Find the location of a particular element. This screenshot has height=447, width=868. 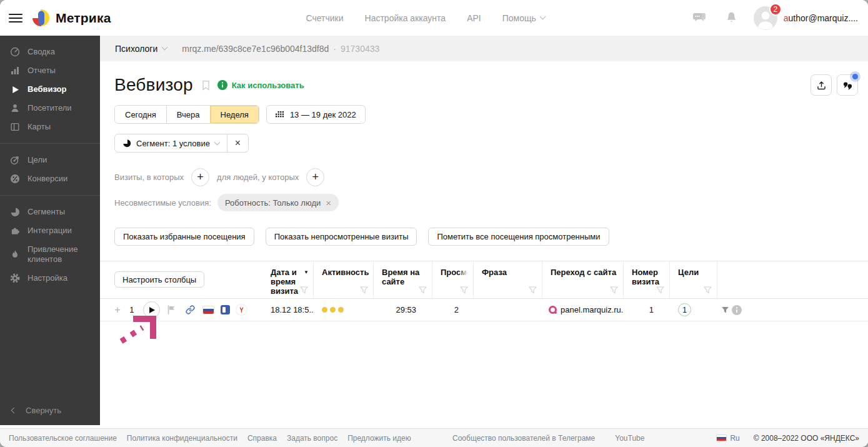

expand-row-icon: + is located at coordinates (117, 310).